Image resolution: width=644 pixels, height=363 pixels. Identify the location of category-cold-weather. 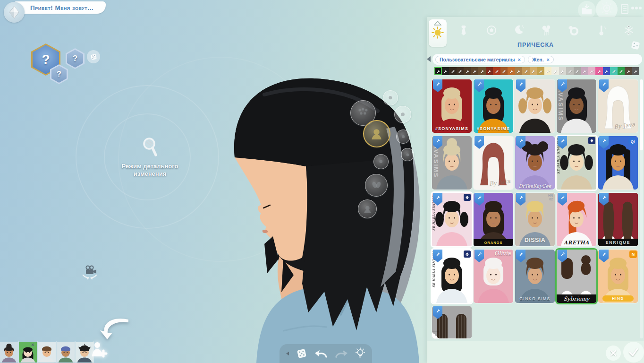
(629, 30).